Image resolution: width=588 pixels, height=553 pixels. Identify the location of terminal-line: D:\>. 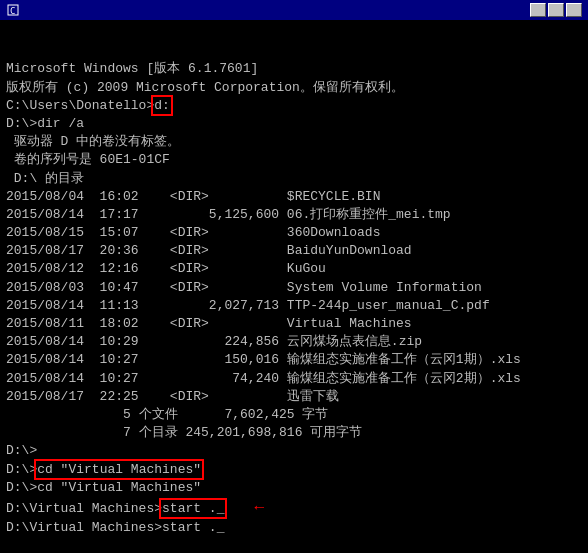
(294, 451).